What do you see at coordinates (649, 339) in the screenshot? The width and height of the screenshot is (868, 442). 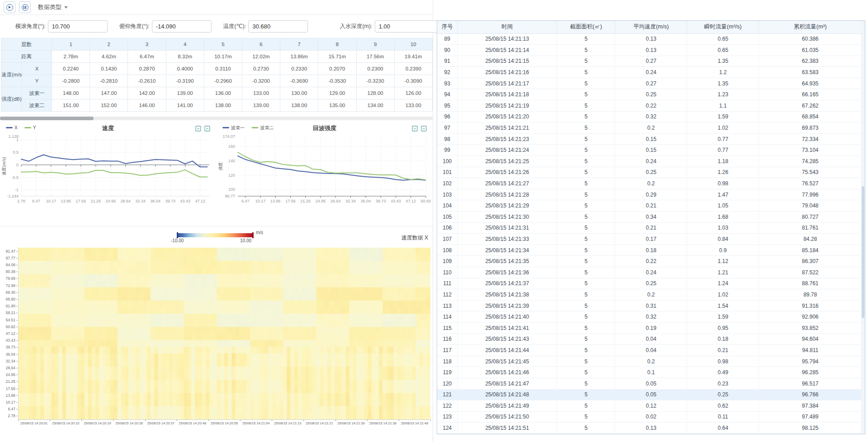 I see `table-row: 11625/08/15 14:21:4350.040.1894.604` at bounding box center [649, 339].